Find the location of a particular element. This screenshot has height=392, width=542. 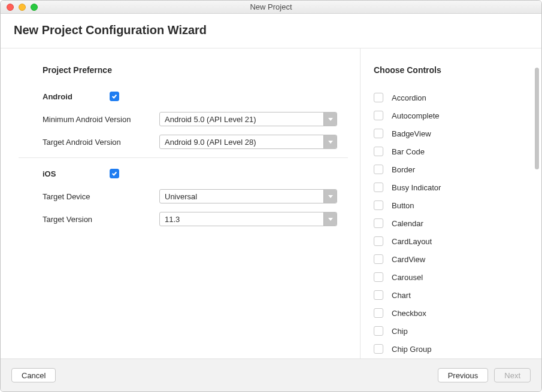

android-checkbox is located at coordinates (114, 96).